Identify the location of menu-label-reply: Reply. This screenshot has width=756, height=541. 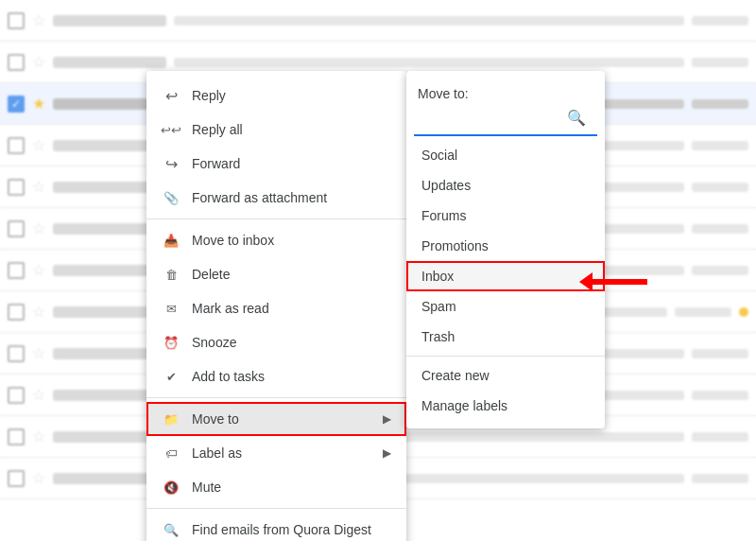
(291, 96).